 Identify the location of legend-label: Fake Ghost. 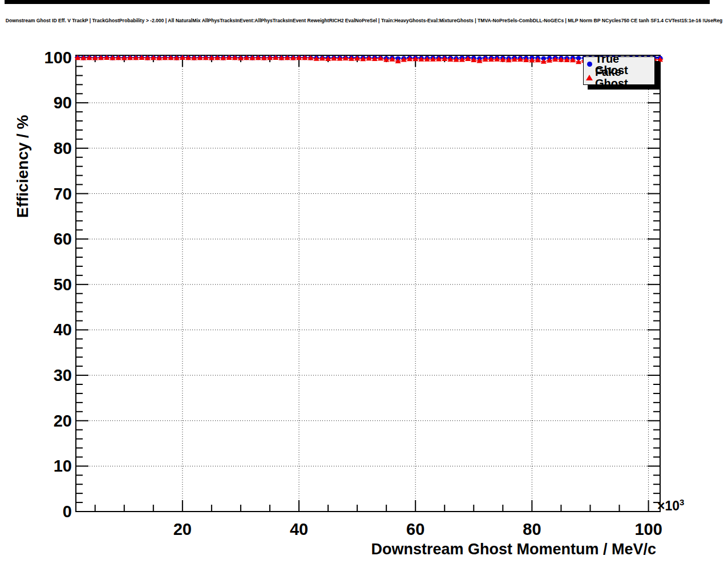
(625, 78).